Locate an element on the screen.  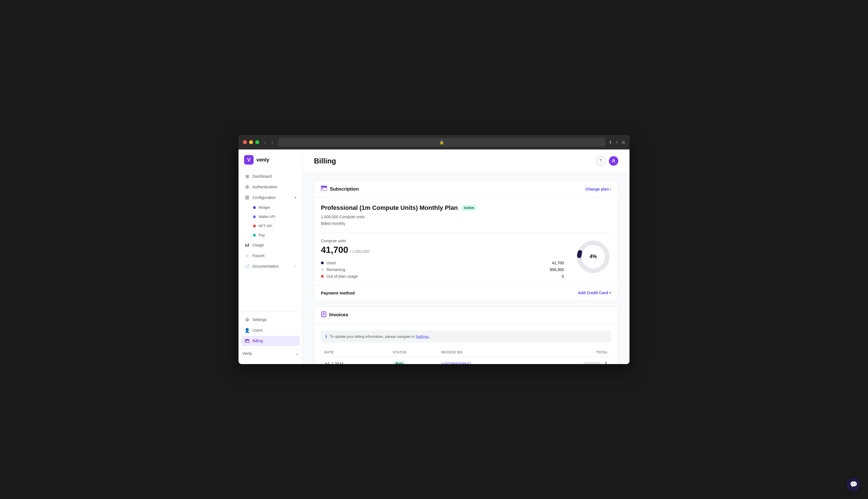
sidebar-item-label: Settings is located at coordinates (260, 319).